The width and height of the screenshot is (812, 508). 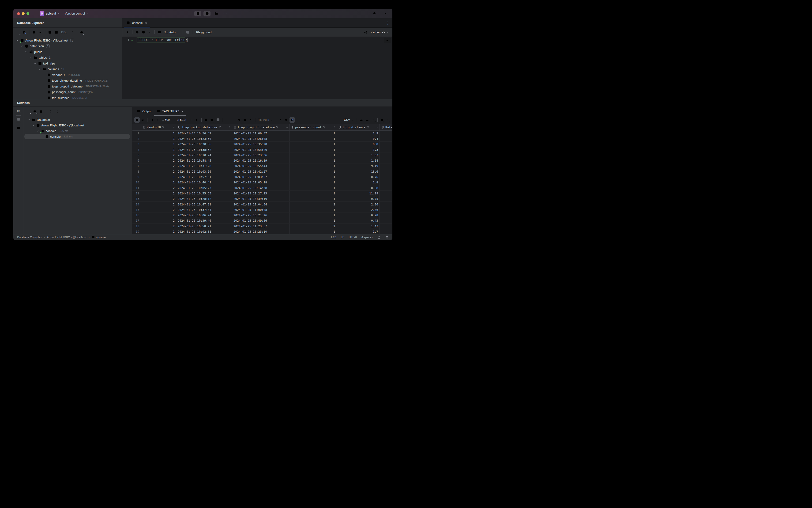 I want to click on cell: 2024-01-25 10:55:43, so click(x=261, y=166).